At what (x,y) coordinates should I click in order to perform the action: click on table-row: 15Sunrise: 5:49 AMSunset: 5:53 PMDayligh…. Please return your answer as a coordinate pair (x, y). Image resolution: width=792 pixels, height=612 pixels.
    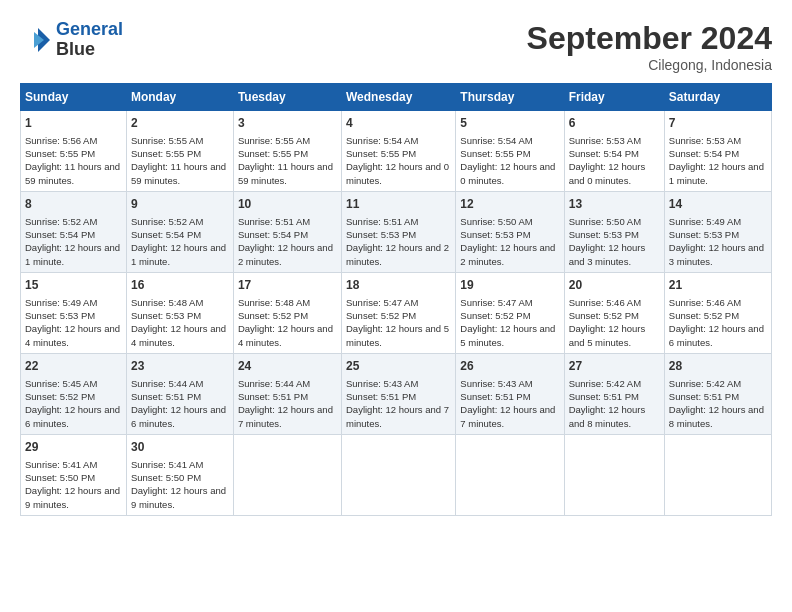
    Looking at the image, I should click on (74, 312).